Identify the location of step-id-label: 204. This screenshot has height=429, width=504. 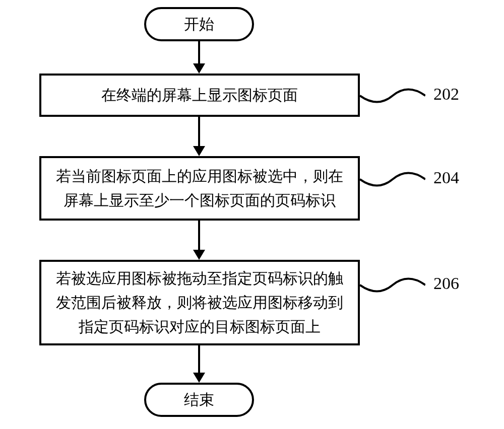
(447, 178).